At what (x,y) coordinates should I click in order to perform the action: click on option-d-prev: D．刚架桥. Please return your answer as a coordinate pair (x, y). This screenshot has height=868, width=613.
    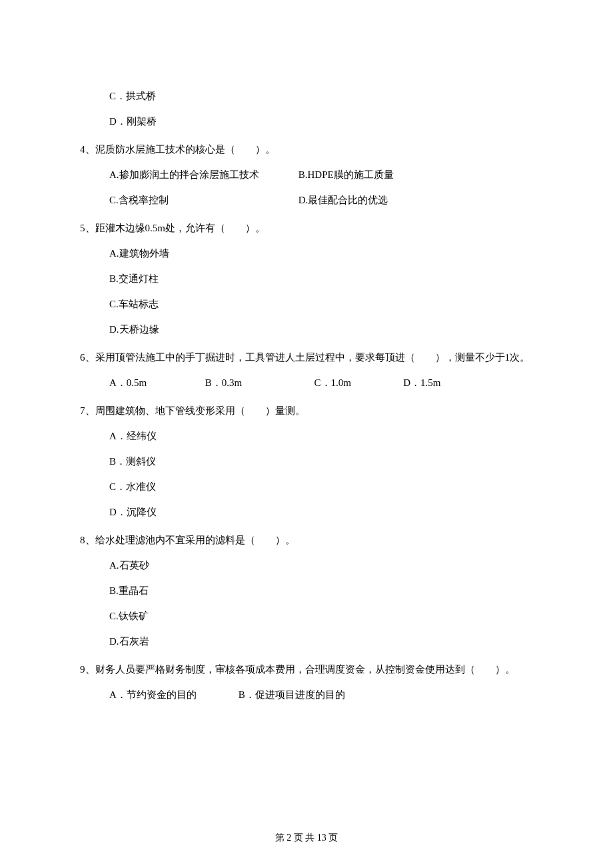
    Looking at the image, I should click on (306, 121).